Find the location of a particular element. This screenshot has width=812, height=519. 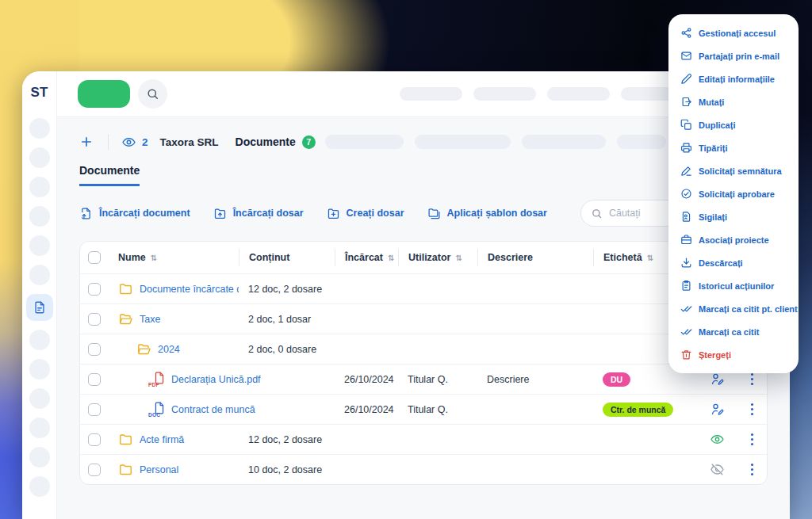

folder-link: Taxe is located at coordinates (150, 319).